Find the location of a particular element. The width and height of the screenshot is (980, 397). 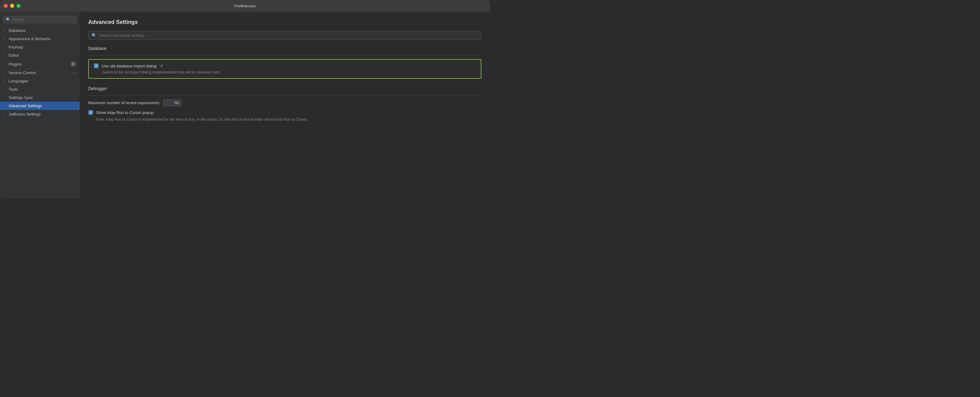

sidebar-search-icon: 🔍 is located at coordinates (8, 20).